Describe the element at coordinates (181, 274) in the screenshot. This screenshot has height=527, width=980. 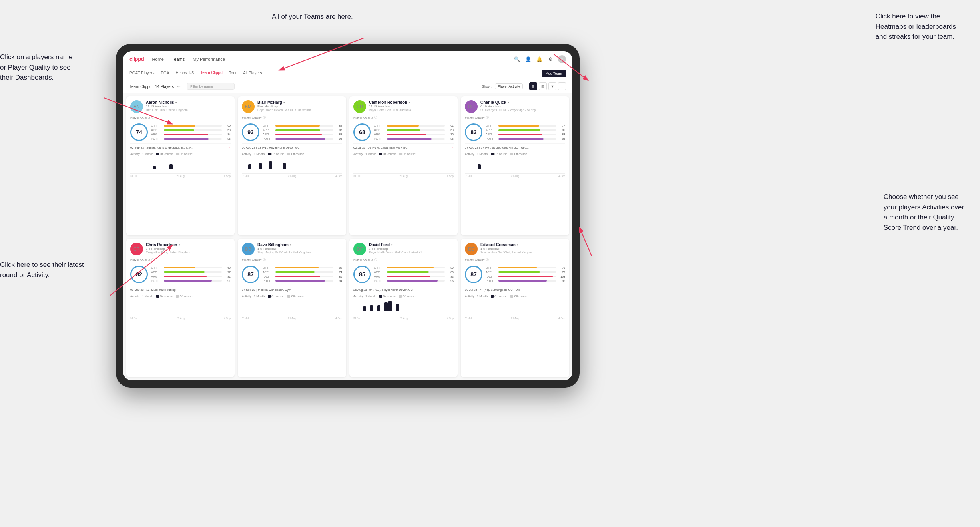
I see `quality-section: 82 OTT 60 APP 77 ARG 81 PUTT 91` at that location.